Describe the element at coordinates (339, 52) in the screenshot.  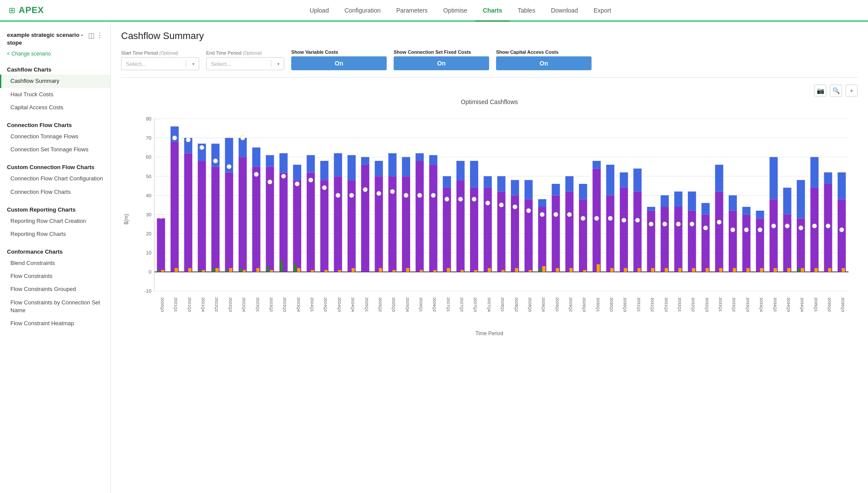
I see `show-variable-costs-label: Show Variable Costs` at that location.